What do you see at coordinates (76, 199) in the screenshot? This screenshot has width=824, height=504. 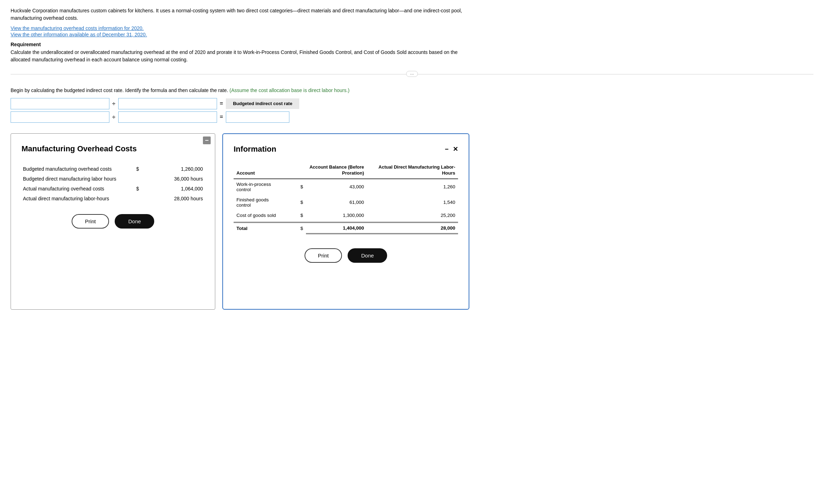 I see `mfg-row-label: Actual direct manufacturing labor-hours` at bounding box center [76, 199].